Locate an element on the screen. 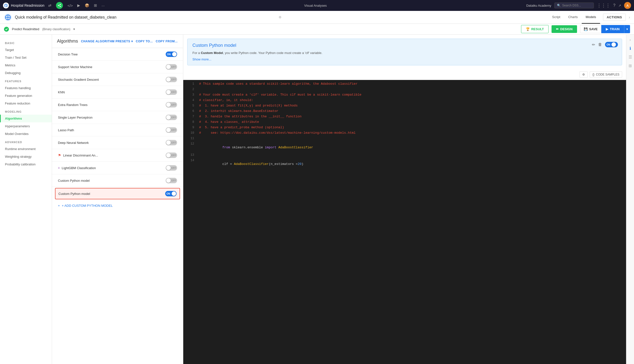  copy-from-button: COPY FROM... is located at coordinates (166, 41).